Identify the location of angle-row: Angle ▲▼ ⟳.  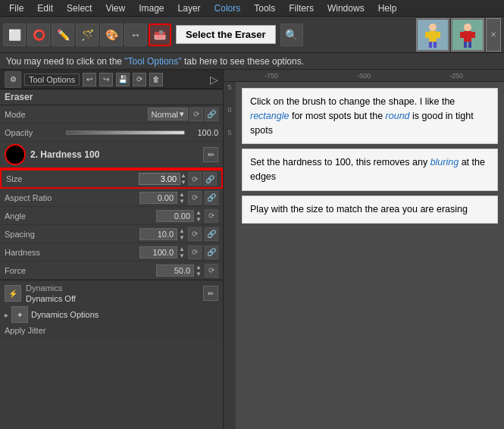
(111, 216).